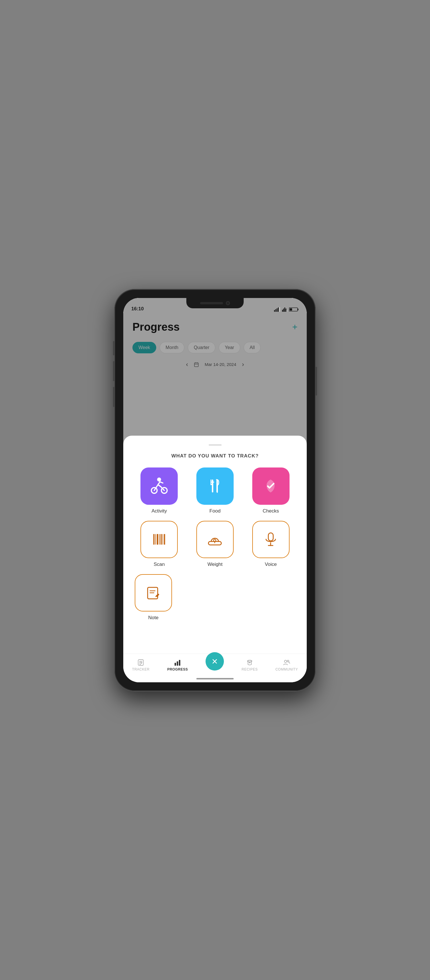 The height and width of the screenshot is (980, 430). I want to click on nav-recipes: RECIPES, so click(250, 665).